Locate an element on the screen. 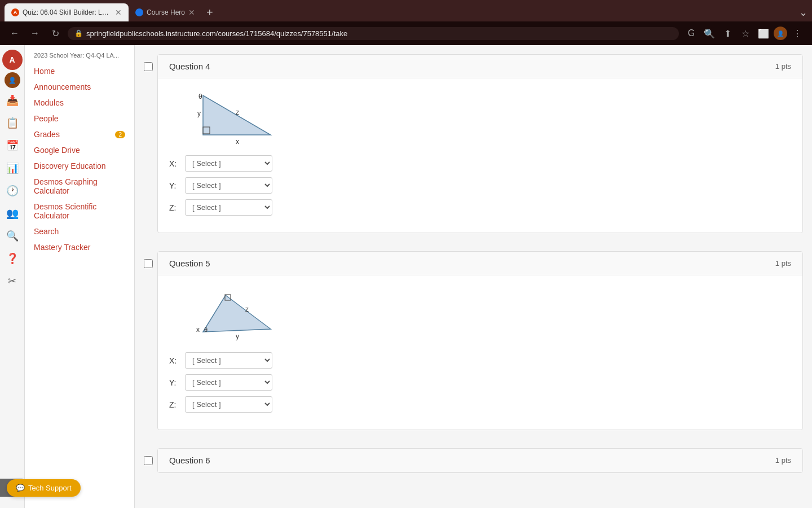  question-6-number: Question 6 is located at coordinates (189, 461).